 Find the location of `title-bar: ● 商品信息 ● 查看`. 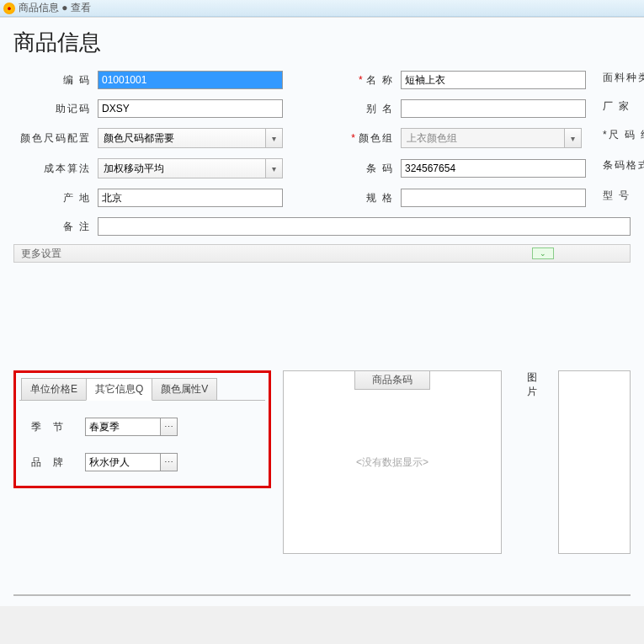

title-bar: ● 商品信息 ● 查看 is located at coordinates (322, 8).